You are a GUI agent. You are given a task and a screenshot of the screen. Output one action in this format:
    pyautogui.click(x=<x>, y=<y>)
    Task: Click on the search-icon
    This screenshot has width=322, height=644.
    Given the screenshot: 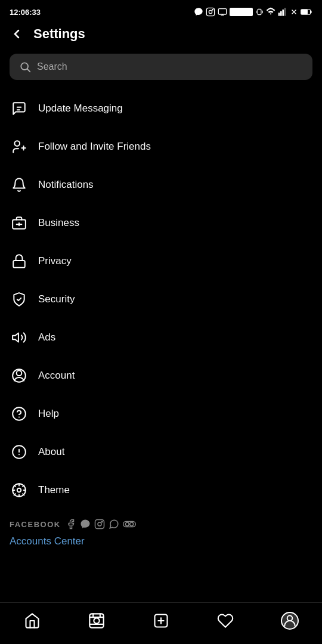 What is the action you would take?
    pyautogui.click(x=25, y=67)
    